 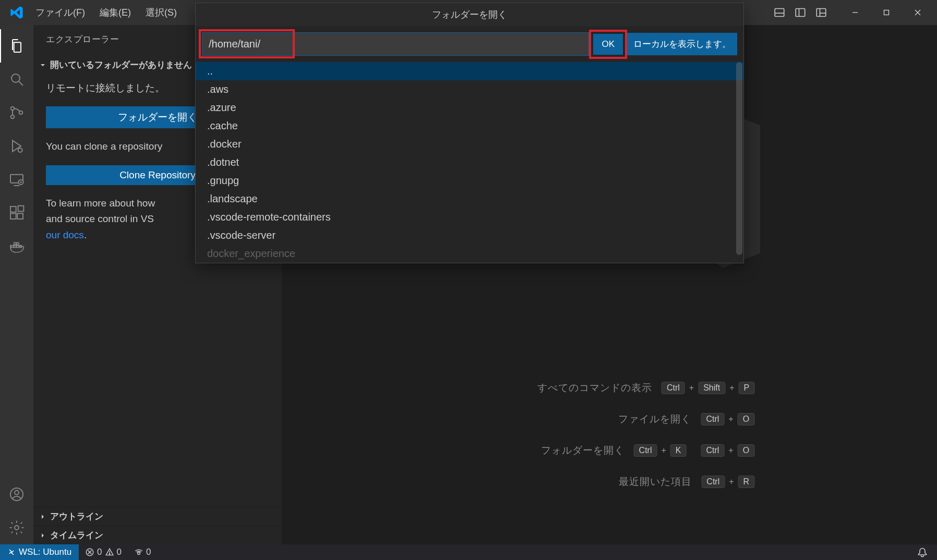 What do you see at coordinates (630, 451) in the screenshot?
I see `shortcut-open-folder: フォルダーを開く Ctrl+ K Ctrl+ O` at bounding box center [630, 451].